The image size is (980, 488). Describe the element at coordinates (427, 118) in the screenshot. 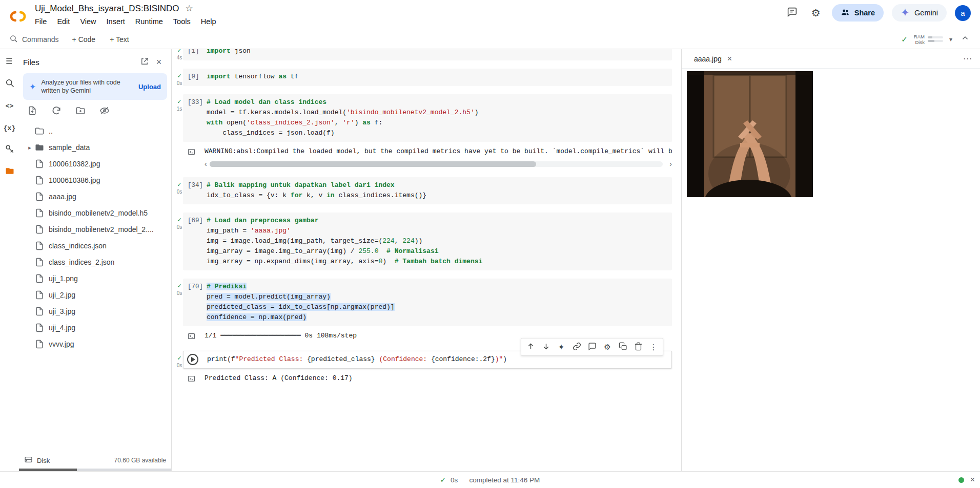

I see `code-cell: [33]# Load model dan class indicesmodel …` at that location.